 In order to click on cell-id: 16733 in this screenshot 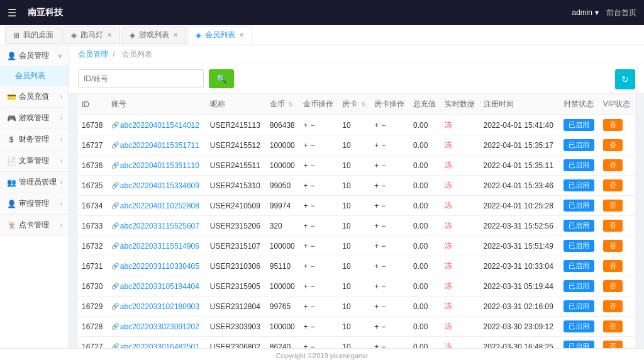, I will do `click(93, 226)`.